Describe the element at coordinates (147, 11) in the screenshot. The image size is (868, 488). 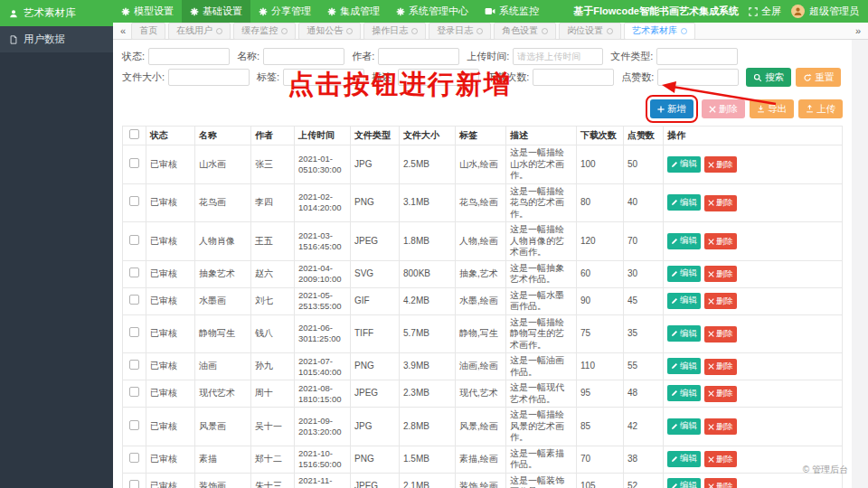
I see `nav-item: 模型设置` at that location.